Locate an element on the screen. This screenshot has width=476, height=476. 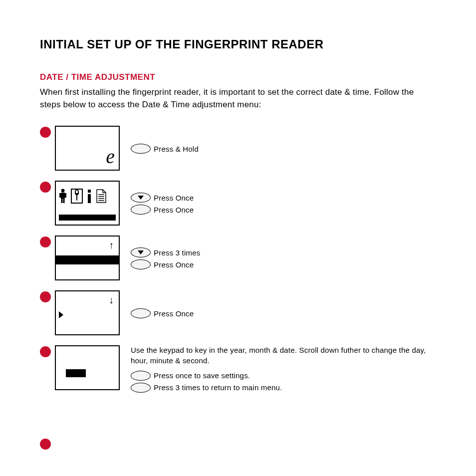
step-4: ↓ Press Once is located at coordinates (238, 313).